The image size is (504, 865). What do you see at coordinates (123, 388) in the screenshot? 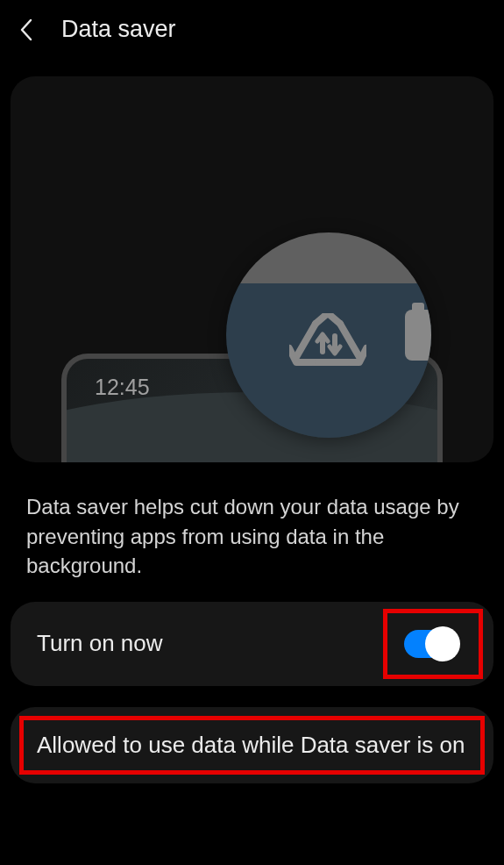
I see `phone-time-label: 12:45` at bounding box center [123, 388].